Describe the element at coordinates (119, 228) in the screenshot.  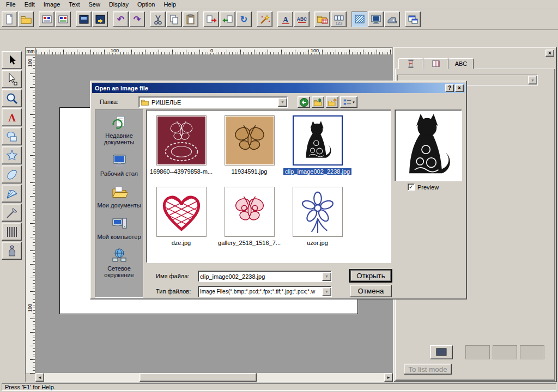
I see `place-my-computer: Мой компьютер` at that location.